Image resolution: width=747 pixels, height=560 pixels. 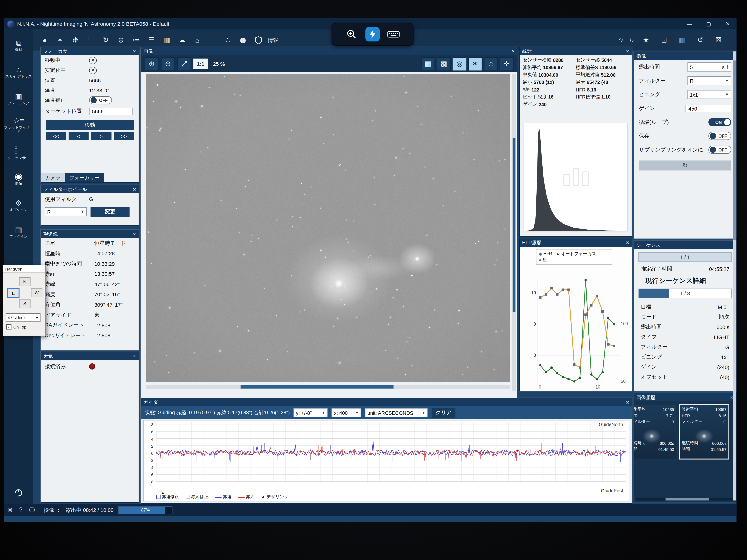 What do you see at coordinates (311, 412) in the screenshot?
I see `y-scale-dropdown: y: +/-8"▼` at bounding box center [311, 412].